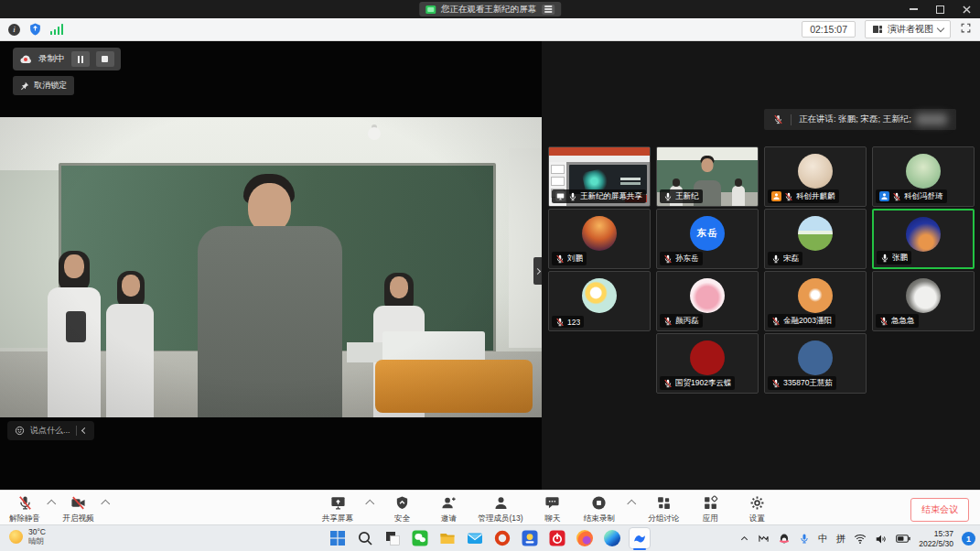 The image size is (980, 551). What do you see at coordinates (15, 29) in the screenshot?
I see `meeting-info-icon: i` at bounding box center [15, 29].